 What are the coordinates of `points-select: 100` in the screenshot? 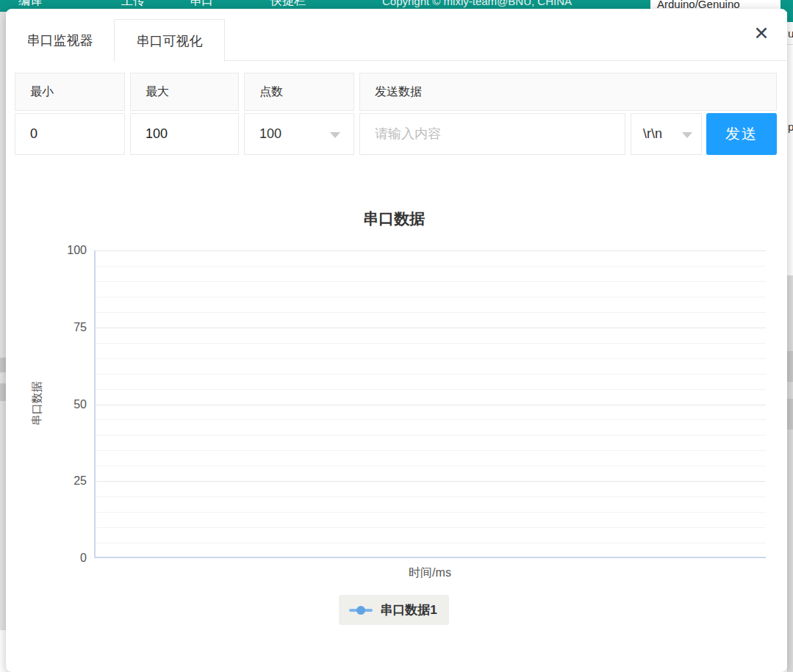 It's located at (299, 134).